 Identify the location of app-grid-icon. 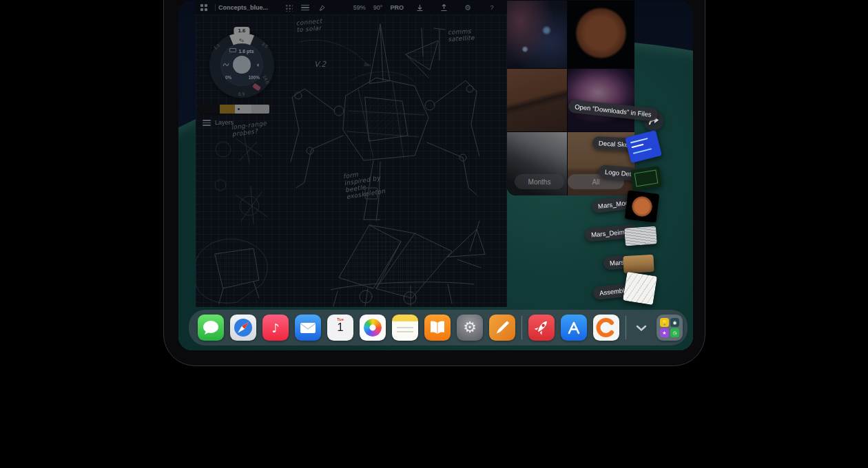
(204, 8).